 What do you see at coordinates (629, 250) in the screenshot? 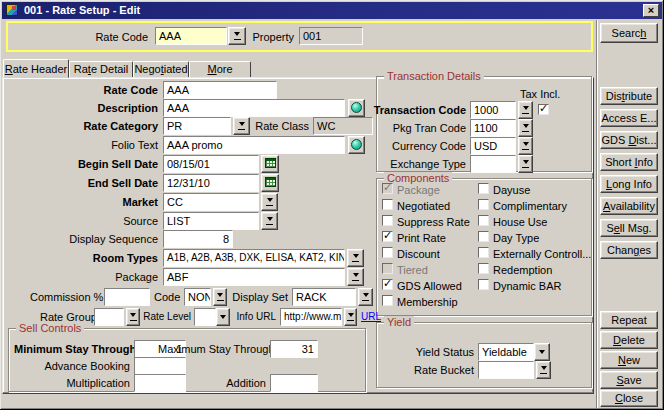
I see `changes-button: Changes` at bounding box center [629, 250].